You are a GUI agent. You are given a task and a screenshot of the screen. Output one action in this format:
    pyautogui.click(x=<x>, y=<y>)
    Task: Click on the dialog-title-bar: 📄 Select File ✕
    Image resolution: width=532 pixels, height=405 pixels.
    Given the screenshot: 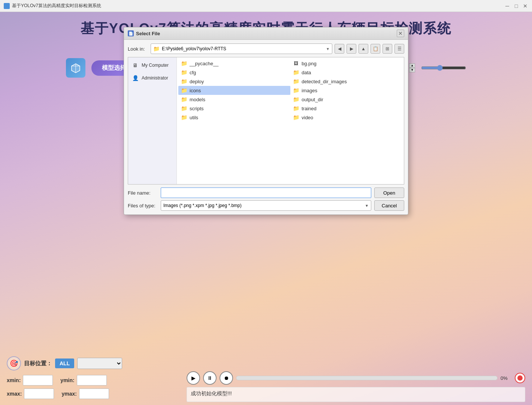 What is the action you would take?
    pyautogui.click(x=266, y=34)
    